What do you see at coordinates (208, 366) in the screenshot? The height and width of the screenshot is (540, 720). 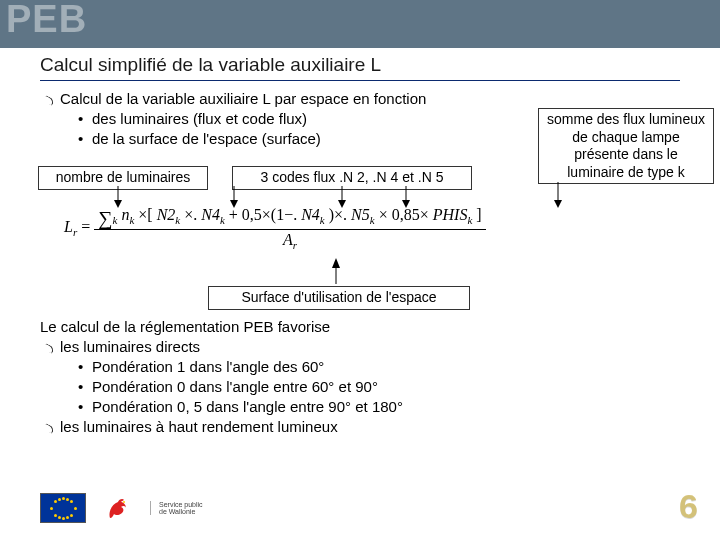 I see `section2-pond1: Pondération 1 dans l'angle des 60°` at bounding box center [208, 366].